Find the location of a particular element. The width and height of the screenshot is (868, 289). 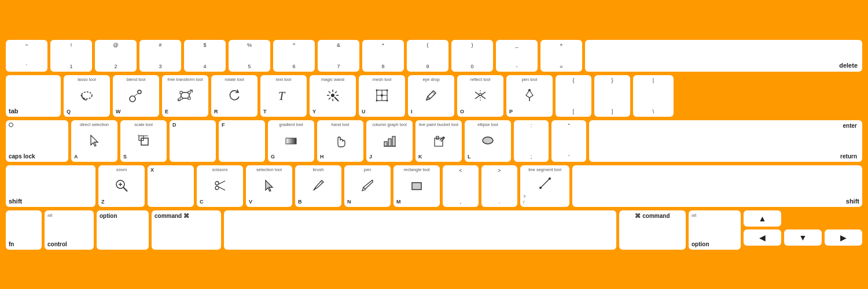

key-b: brush B is located at coordinates (318, 186).